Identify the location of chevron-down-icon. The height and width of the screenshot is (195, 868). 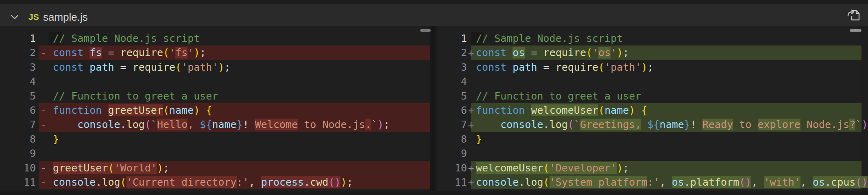
(15, 17).